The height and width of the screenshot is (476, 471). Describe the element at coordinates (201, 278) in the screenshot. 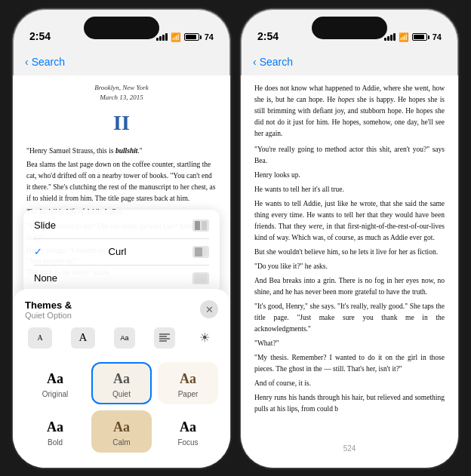

I see `none-icon` at that location.